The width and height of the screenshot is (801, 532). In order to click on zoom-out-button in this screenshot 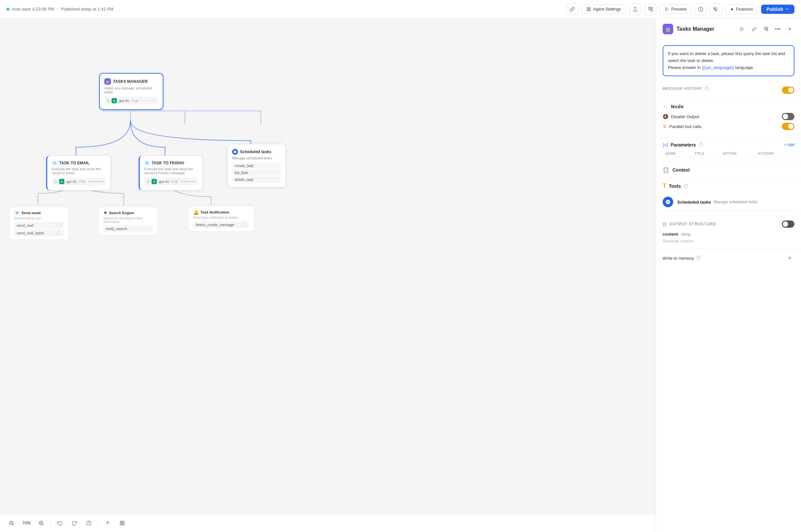, I will do `click(12, 523)`.